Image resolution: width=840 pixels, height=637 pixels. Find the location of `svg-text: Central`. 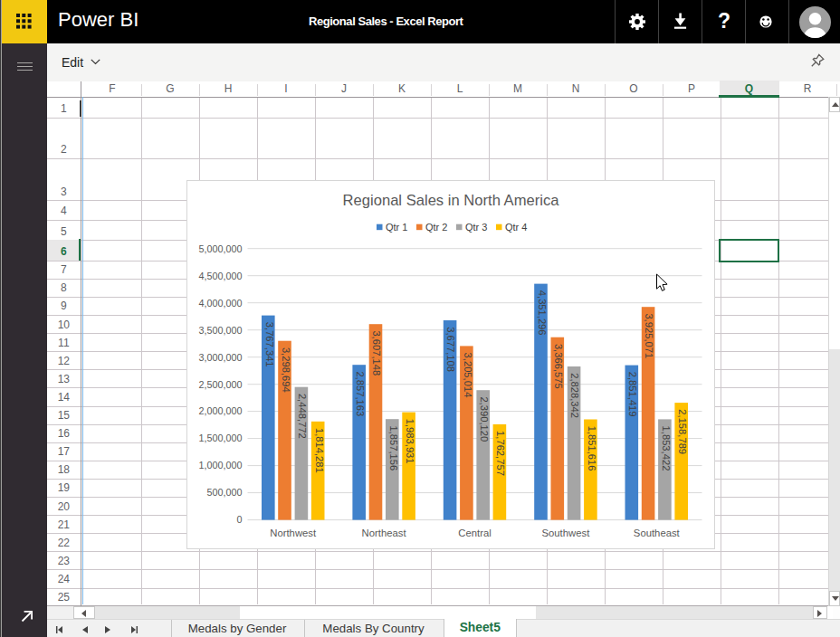

svg-text: Central is located at coordinates (474, 533).